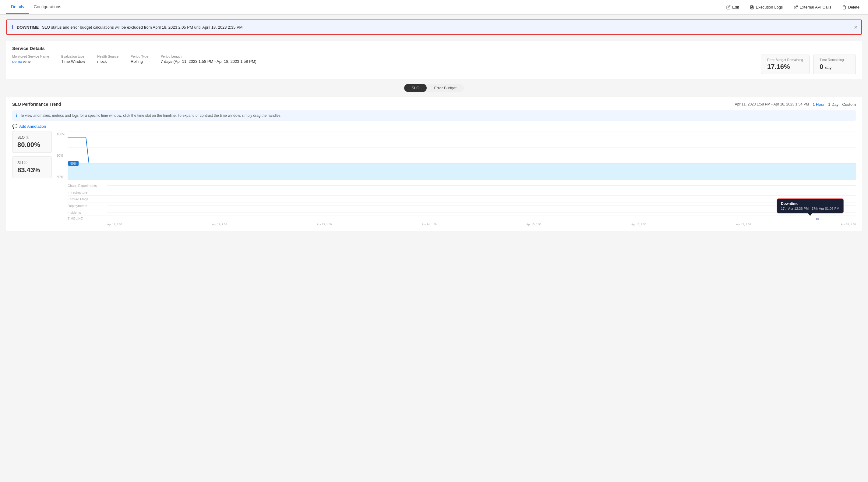 The height and width of the screenshot is (482, 868). What do you see at coordinates (434, 64) in the screenshot?
I see `service-meta: Monitored Service Name demo /env Evaluat…` at bounding box center [434, 64].